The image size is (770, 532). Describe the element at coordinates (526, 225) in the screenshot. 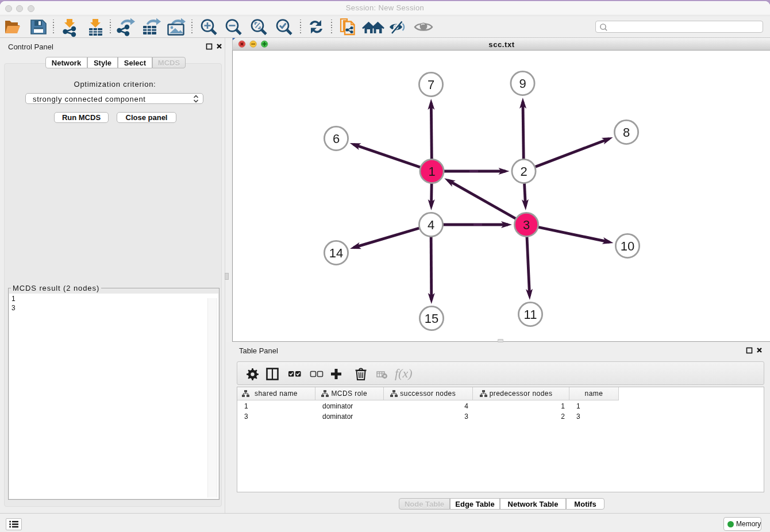

I see `svg-text: 3` at that location.